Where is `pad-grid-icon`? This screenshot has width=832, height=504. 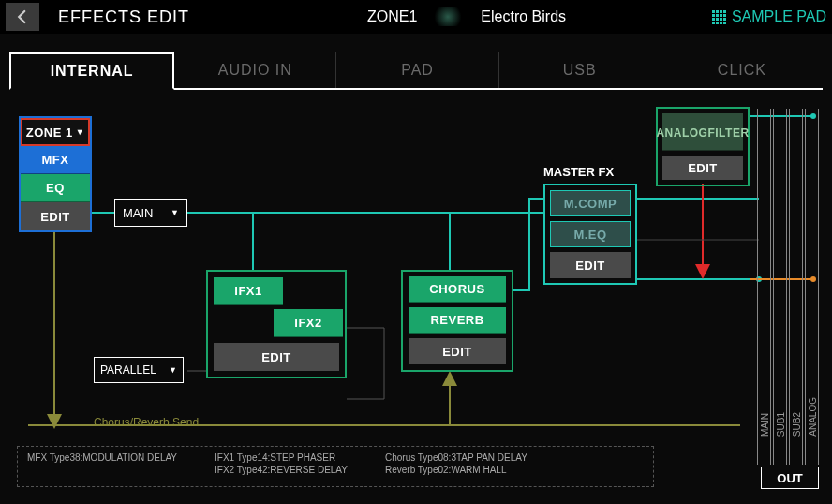 pad-grid-icon is located at coordinates (720, 17).